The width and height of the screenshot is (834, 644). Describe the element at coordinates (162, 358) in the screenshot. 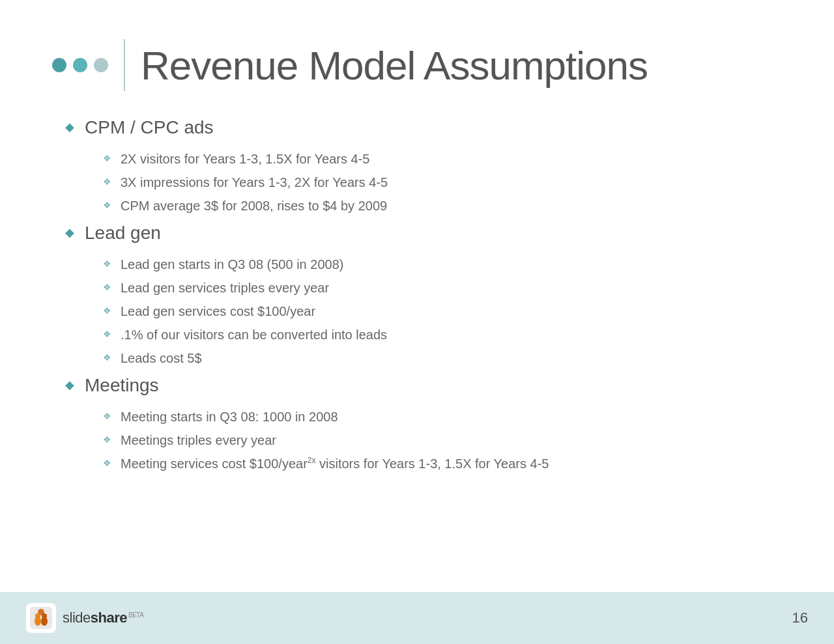

I see `sub-bullet-text-lg-5: Leads cost 5$` at that location.